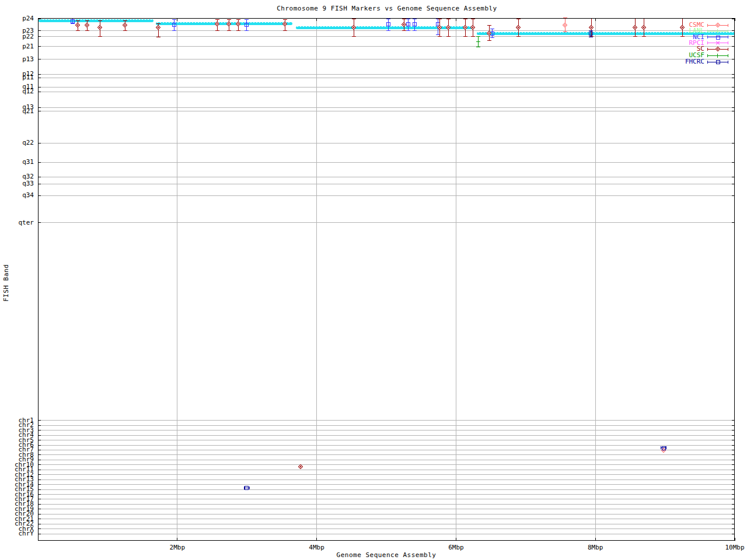 The image size is (747, 560). I want to click on x-axis-title: Genome Sequence Assembly, so click(386, 555).